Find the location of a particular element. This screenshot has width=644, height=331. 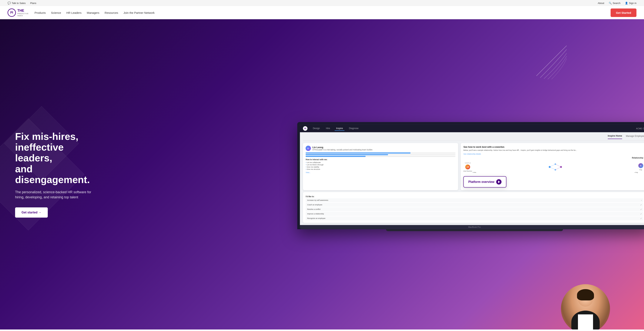

view-link: View... is located at coordinates (380, 172).